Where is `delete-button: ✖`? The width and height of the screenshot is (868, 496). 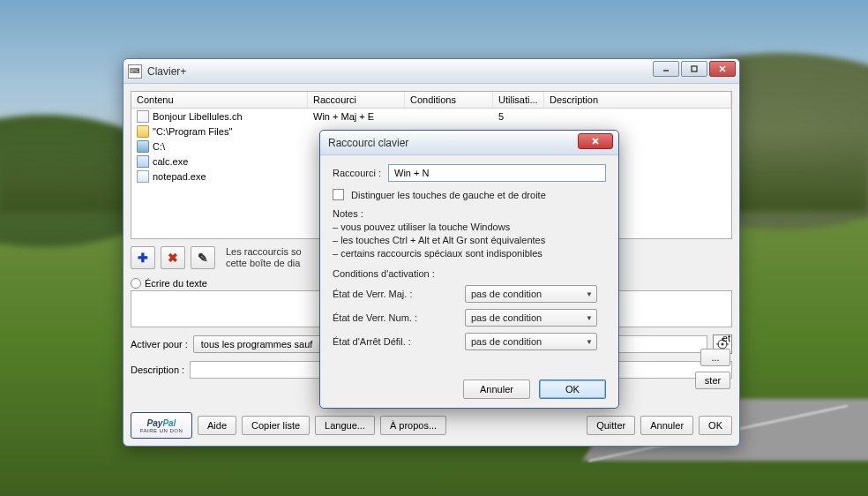
delete-button: ✖ is located at coordinates (173, 258).